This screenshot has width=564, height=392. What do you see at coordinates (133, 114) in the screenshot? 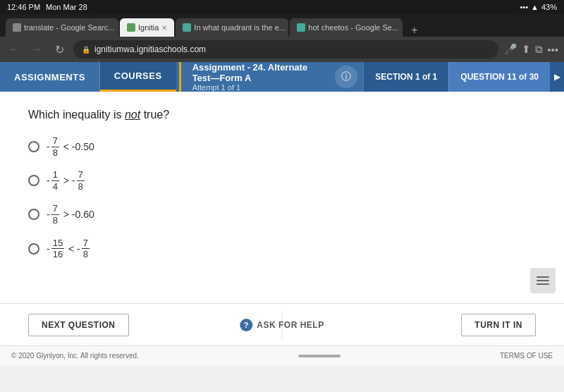
I see `question-not-text: not` at bounding box center [133, 114].